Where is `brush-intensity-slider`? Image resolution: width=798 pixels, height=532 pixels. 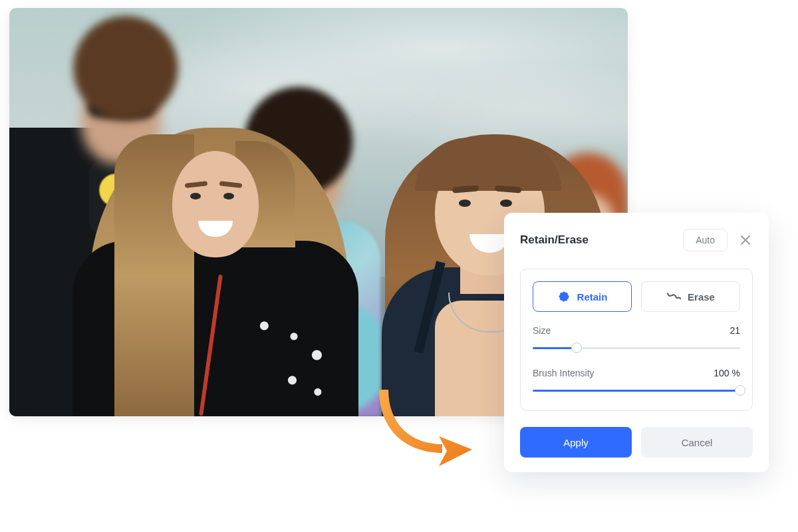
brush-intensity-slider is located at coordinates (636, 390).